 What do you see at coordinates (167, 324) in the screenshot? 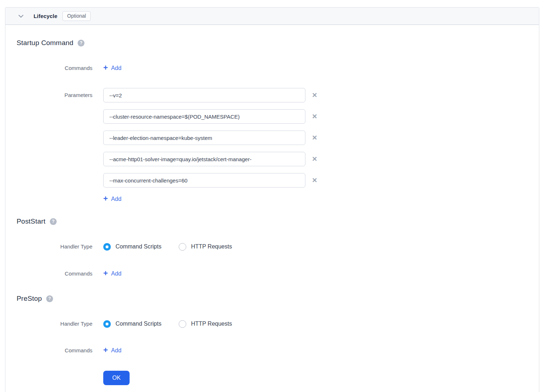
I see `prestop-handler-radio-group: Command Scripts HTTP Requests` at bounding box center [167, 324].